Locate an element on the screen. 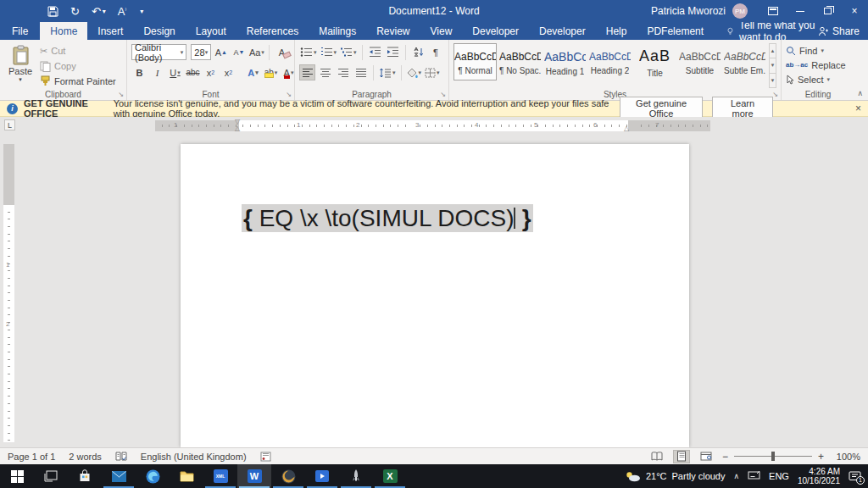  tab-design: Design is located at coordinates (159, 30).